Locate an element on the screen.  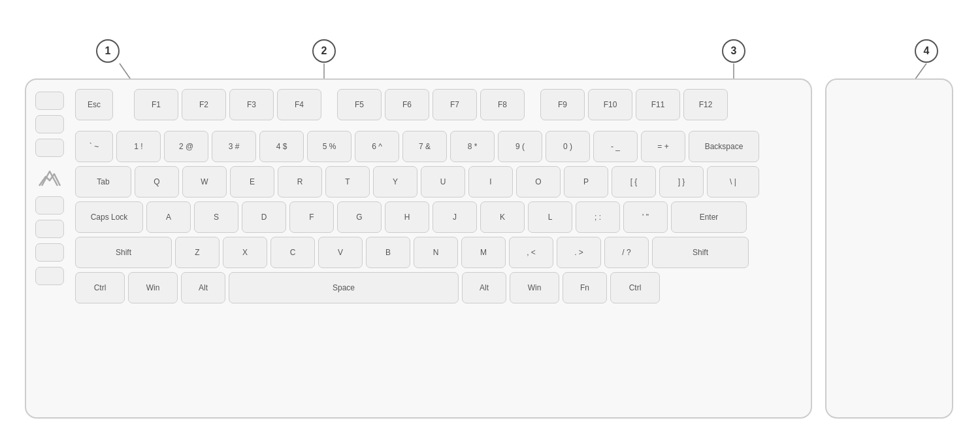
key-lbracket: [ { is located at coordinates (634, 182).